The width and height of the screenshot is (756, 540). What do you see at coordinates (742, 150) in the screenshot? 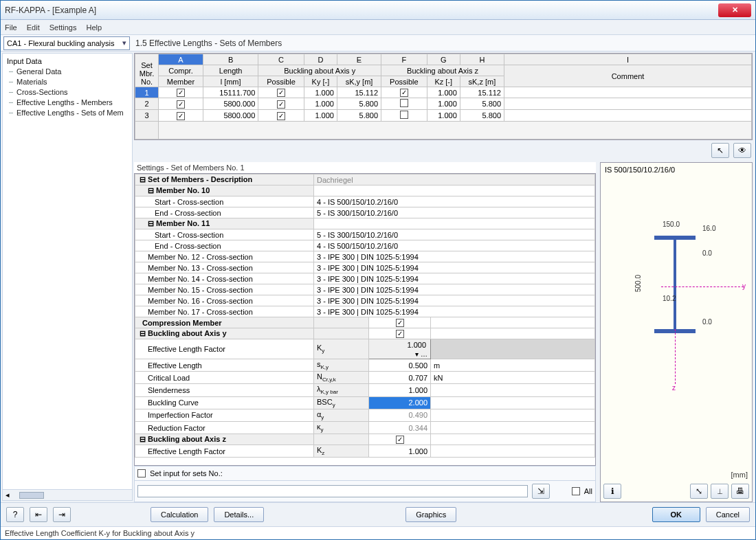
I see `eye-icon: 👁` at bounding box center [742, 150].